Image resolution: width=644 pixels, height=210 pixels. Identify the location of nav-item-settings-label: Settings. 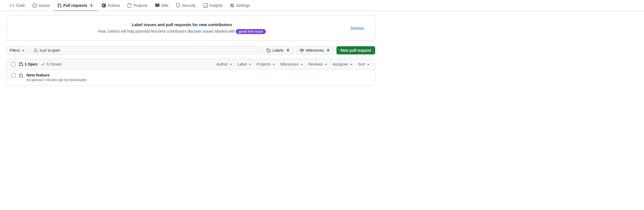
(243, 5).